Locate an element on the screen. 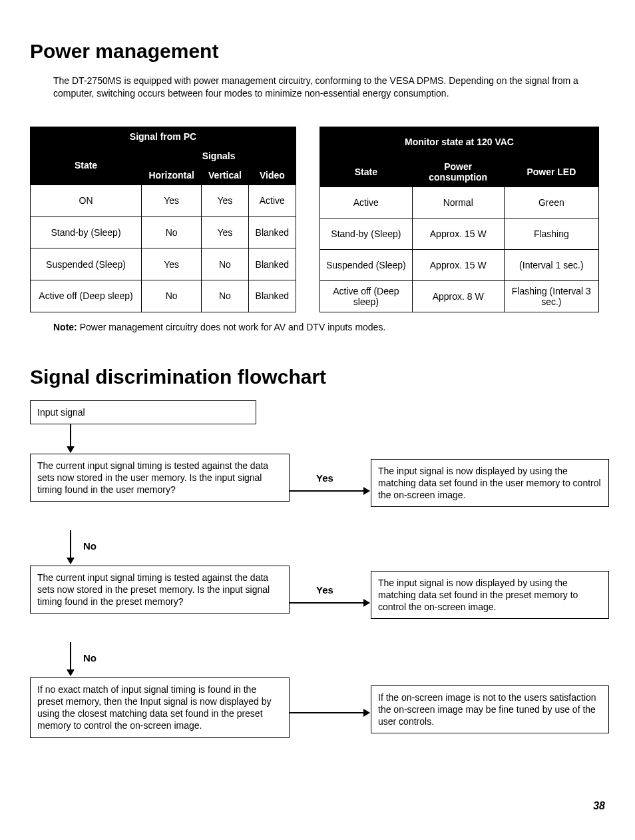 The height and width of the screenshot is (840, 635). note-label: Note: is located at coordinates (67, 327).